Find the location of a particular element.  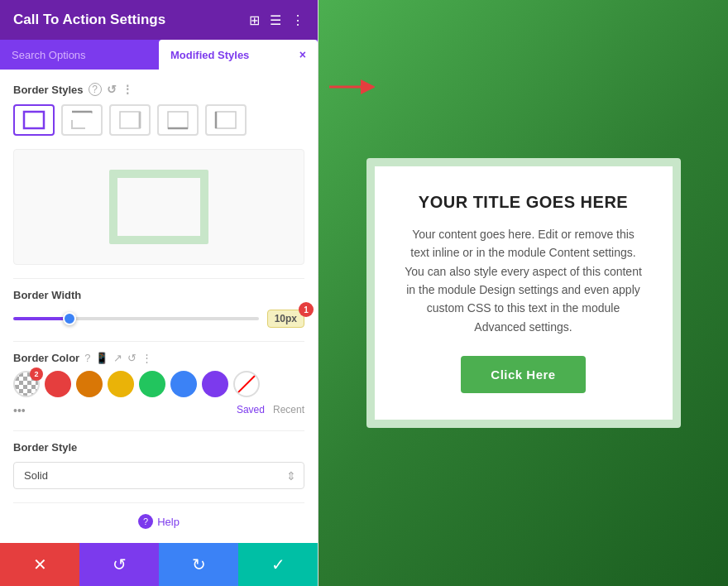

arrow-indicator is located at coordinates (350, 89).